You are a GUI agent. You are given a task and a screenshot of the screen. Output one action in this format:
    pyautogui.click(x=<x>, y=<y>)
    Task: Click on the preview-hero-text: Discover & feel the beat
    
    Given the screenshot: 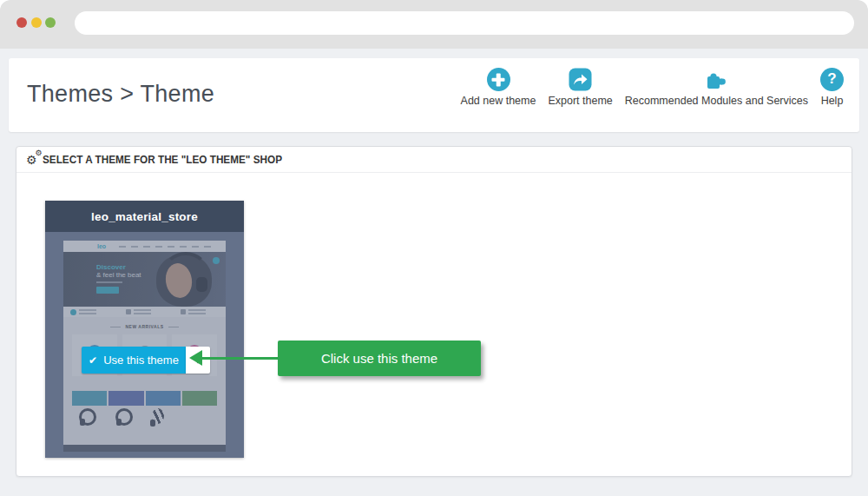 What is the action you would take?
    pyautogui.click(x=119, y=278)
    